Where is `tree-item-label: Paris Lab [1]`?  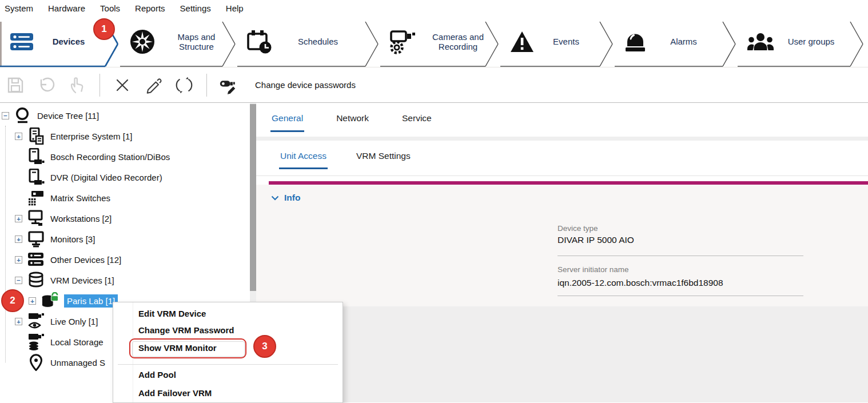 tree-item-label: Paris Lab [1] is located at coordinates (91, 301).